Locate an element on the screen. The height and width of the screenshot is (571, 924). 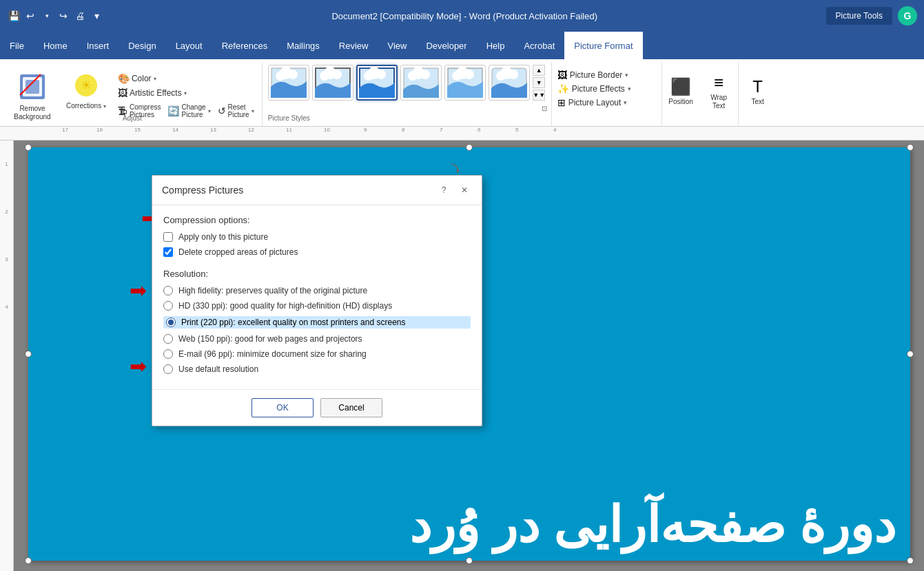
selection-handle-ml is located at coordinates (28, 354).